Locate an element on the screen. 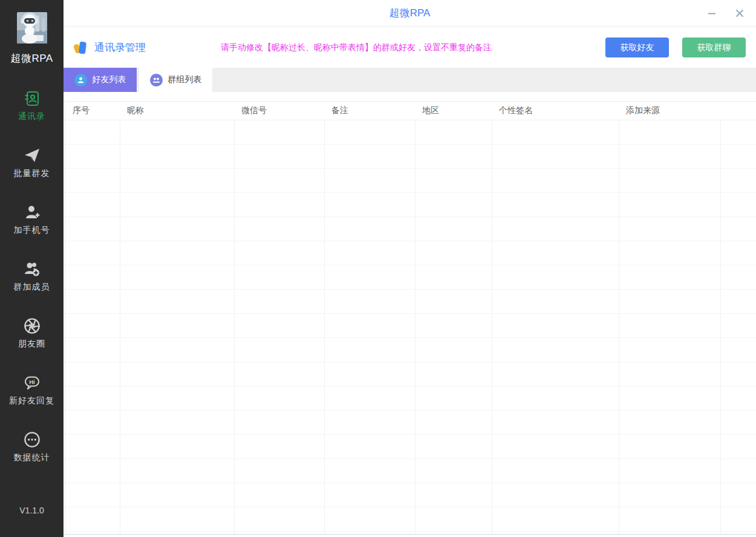 This screenshot has height=537, width=756. column-header: 地区 is located at coordinates (454, 111).